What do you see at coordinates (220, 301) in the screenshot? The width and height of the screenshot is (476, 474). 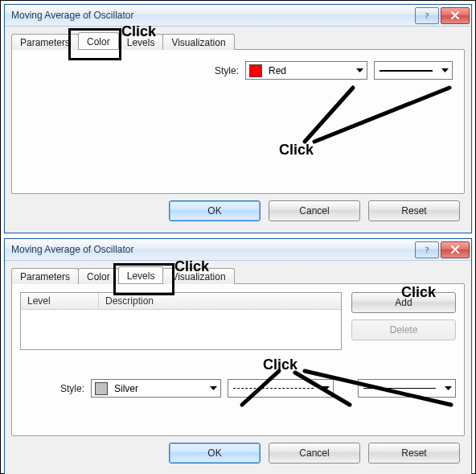 I see `col-description: Description` at bounding box center [220, 301].